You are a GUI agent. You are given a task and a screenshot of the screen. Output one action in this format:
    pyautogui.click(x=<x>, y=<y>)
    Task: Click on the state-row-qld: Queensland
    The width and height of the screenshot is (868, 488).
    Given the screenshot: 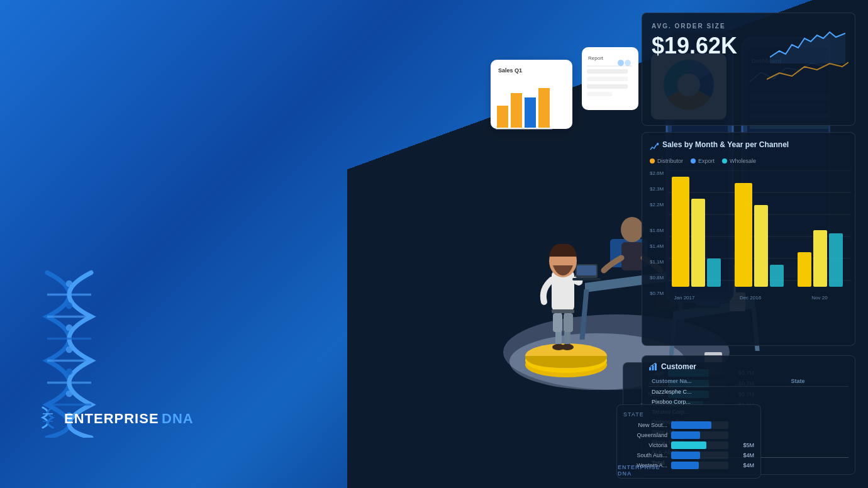 What is the action you would take?
    pyautogui.click(x=689, y=435)
    